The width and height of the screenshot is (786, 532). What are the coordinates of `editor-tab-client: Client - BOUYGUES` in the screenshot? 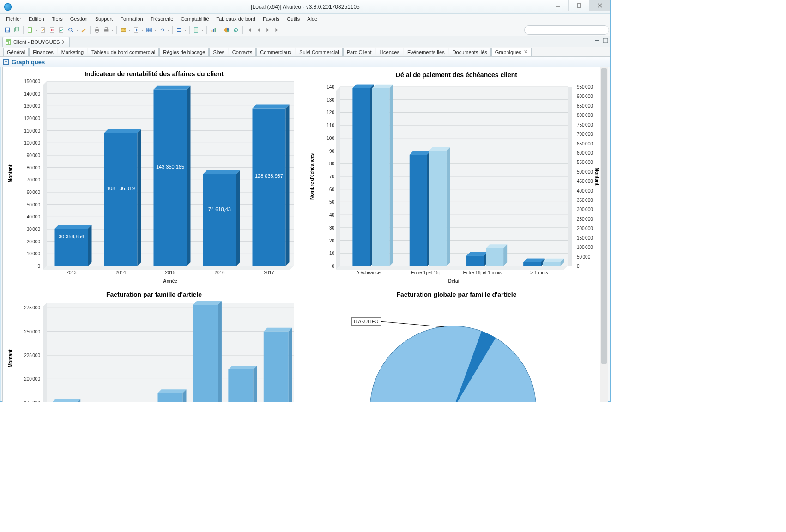 It's located at (36, 42).